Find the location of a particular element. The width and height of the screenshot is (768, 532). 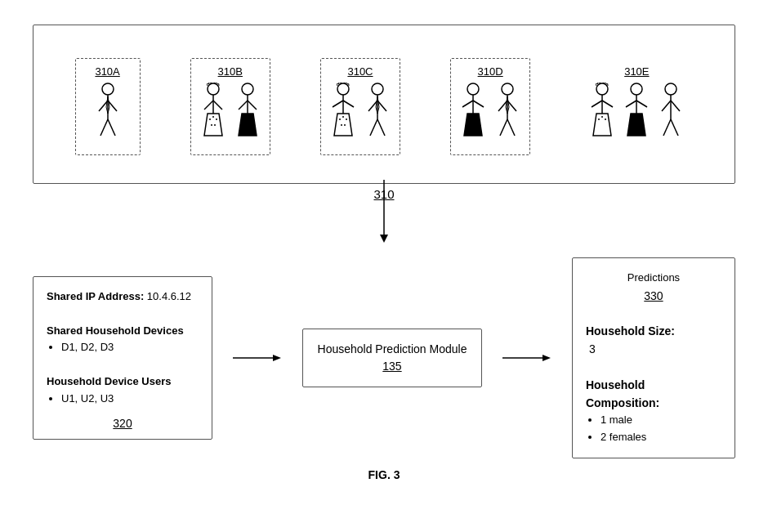

figures-310C is located at coordinates (360, 115).